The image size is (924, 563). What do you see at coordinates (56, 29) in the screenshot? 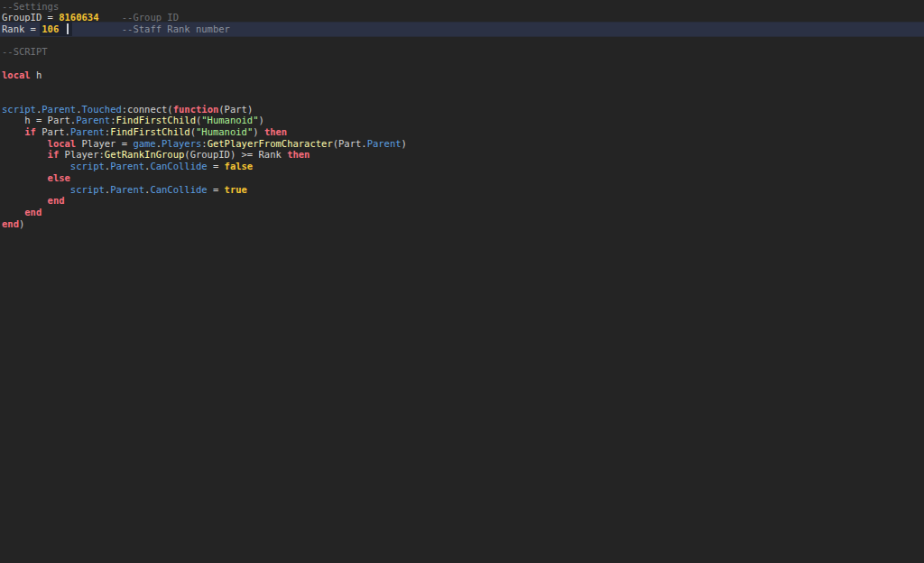
I see `value-edit-box: 106` at bounding box center [56, 29].